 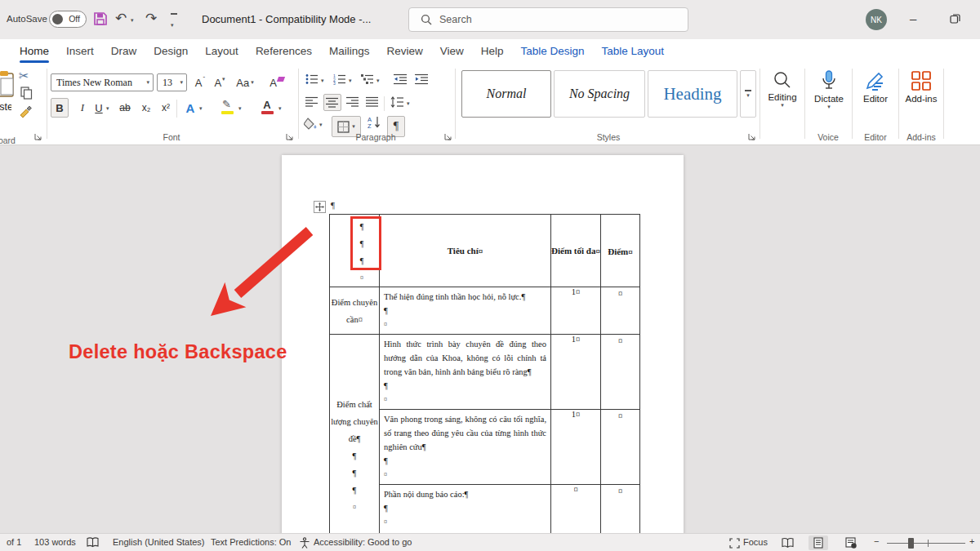 I want to click on justify-icon, so click(x=372, y=102).